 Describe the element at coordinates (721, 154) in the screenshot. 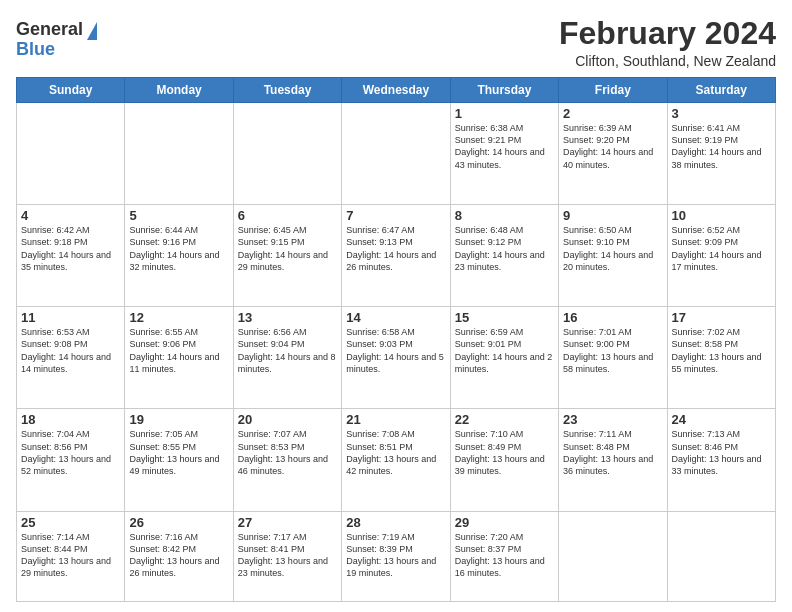

I see `calendar-cell: 3Sunrise: 6:41 AM Sunset: 9:19 PM Daylig…` at that location.